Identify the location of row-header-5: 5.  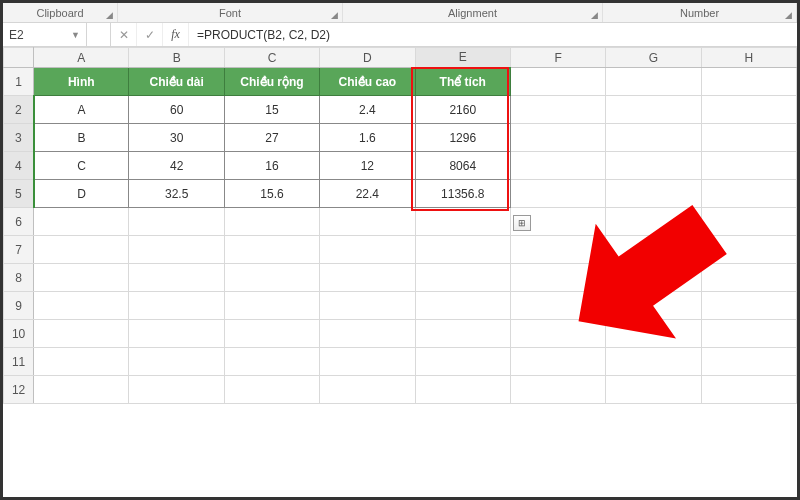
(19, 194).